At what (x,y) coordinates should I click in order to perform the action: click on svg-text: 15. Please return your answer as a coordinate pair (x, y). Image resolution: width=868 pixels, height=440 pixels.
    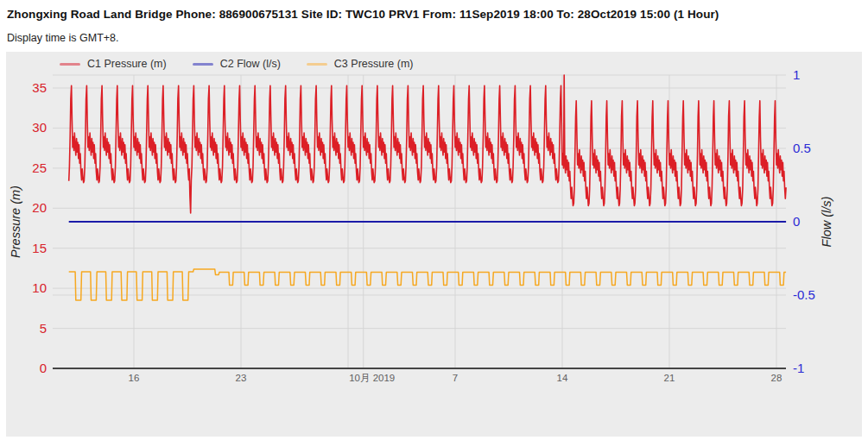
    Looking at the image, I should click on (40, 248).